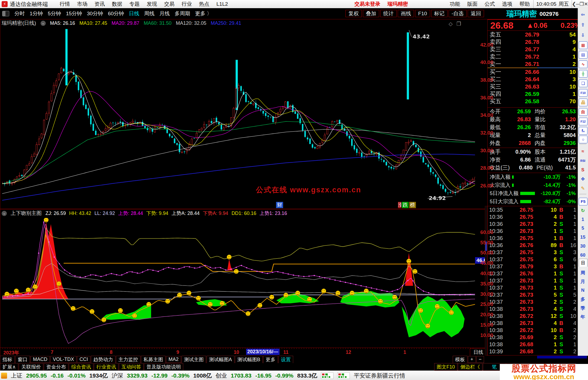  What do you see at coordinates (280, 205) in the screenshot?
I see `chart-badge-财: 财` at bounding box center [280, 205].